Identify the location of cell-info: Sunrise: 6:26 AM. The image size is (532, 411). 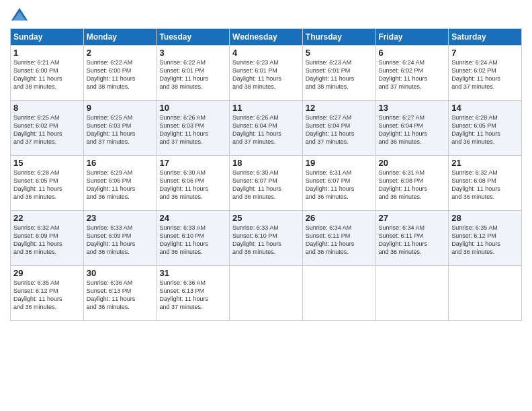
(193, 118).